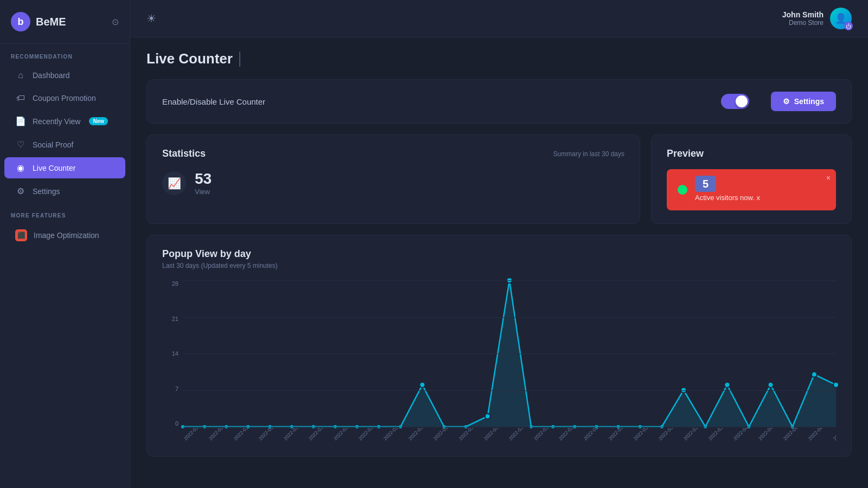  I want to click on x-label: 2022-03-16, so click(343, 435).